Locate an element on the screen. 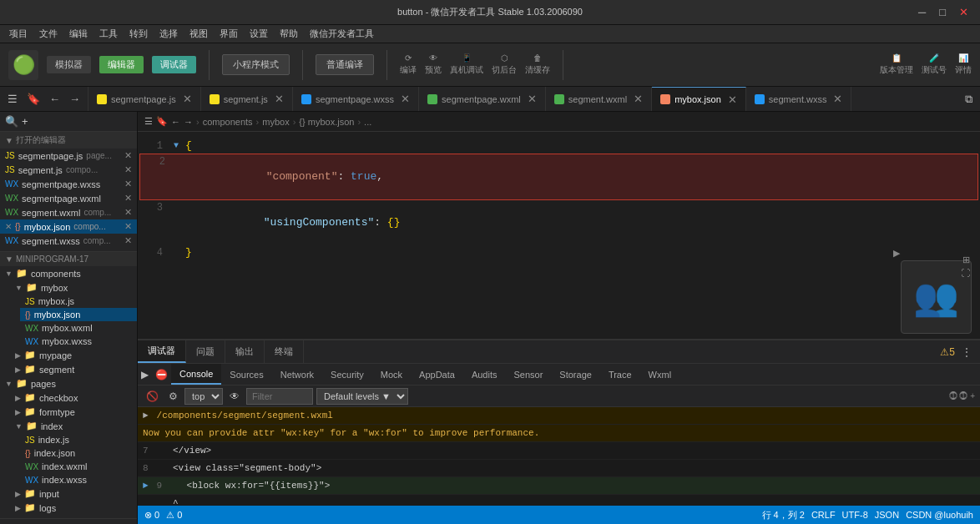 Image resolution: width=980 pixels, height=524 pixels. menu-interface: 界面 is located at coordinates (229, 33).